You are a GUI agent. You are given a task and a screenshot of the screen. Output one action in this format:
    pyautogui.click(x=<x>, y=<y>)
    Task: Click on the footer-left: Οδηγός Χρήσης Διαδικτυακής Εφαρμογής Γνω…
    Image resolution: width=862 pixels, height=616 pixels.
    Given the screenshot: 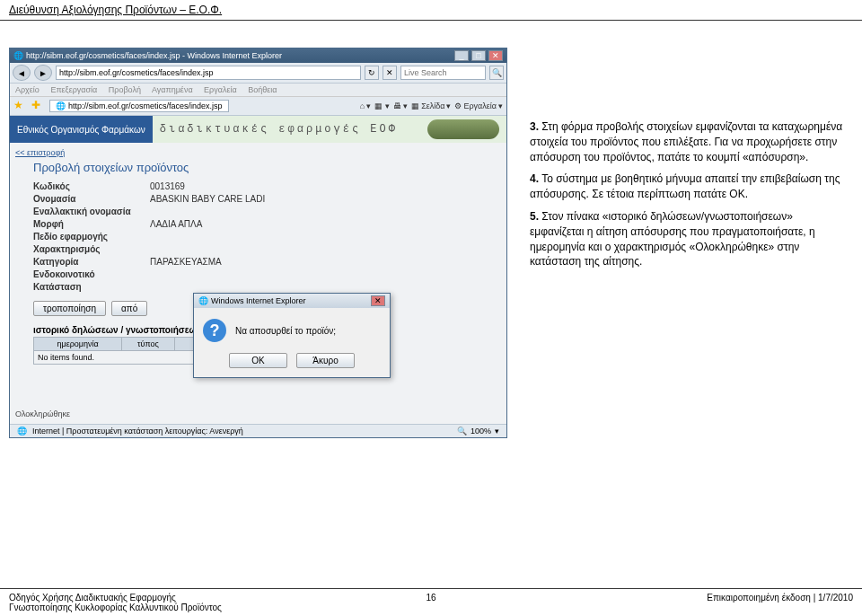 What is the action you would take?
    pyautogui.click(x=115, y=603)
    